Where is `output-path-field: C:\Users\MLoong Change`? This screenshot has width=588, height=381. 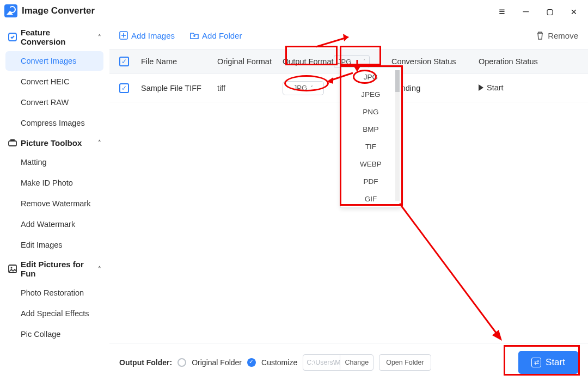
output-path-field: C:\Users\MLoong Change is located at coordinates (338, 362).